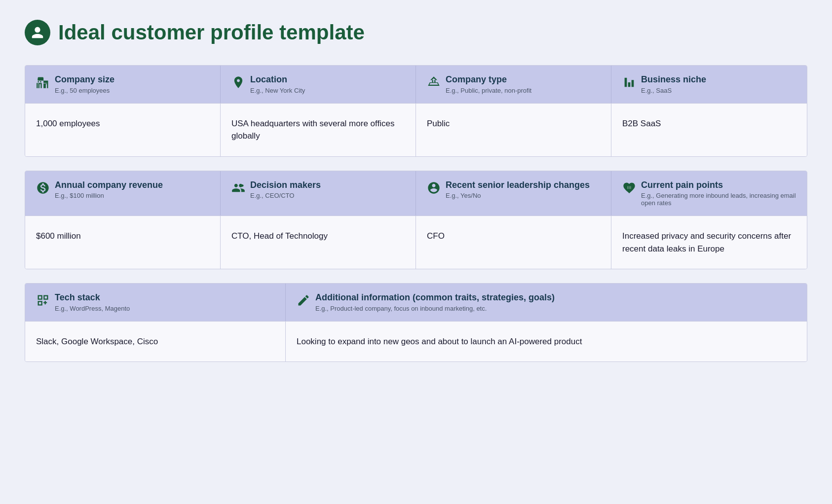  Describe the element at coordinates (43, 189) in the screenshot. I see `revenue-icon` at that location.